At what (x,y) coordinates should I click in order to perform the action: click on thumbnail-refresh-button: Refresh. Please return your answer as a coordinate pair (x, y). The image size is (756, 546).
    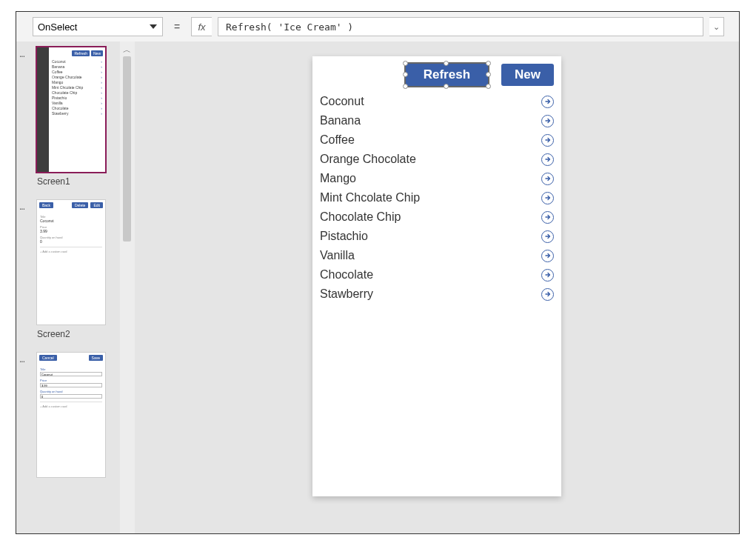
    Looking at the image, I should click on (81, 53).